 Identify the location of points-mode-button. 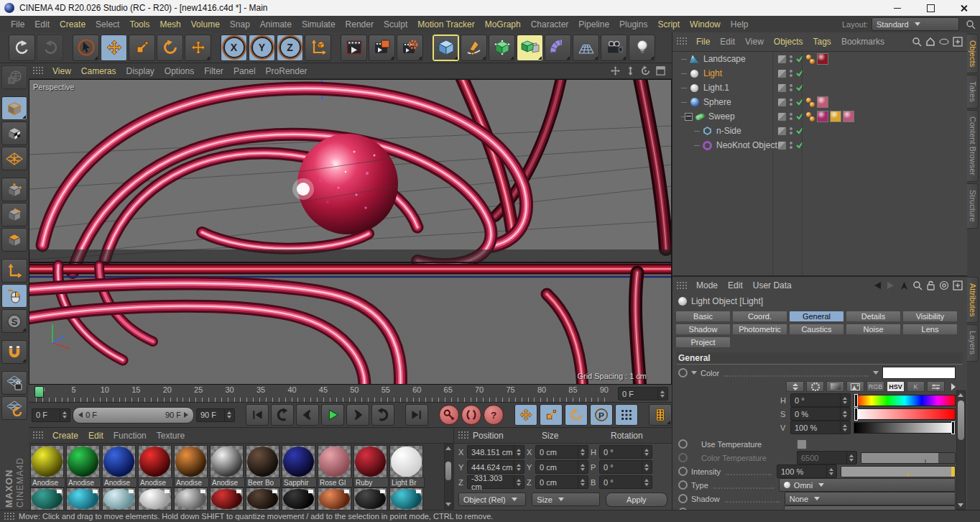
(14, 190).